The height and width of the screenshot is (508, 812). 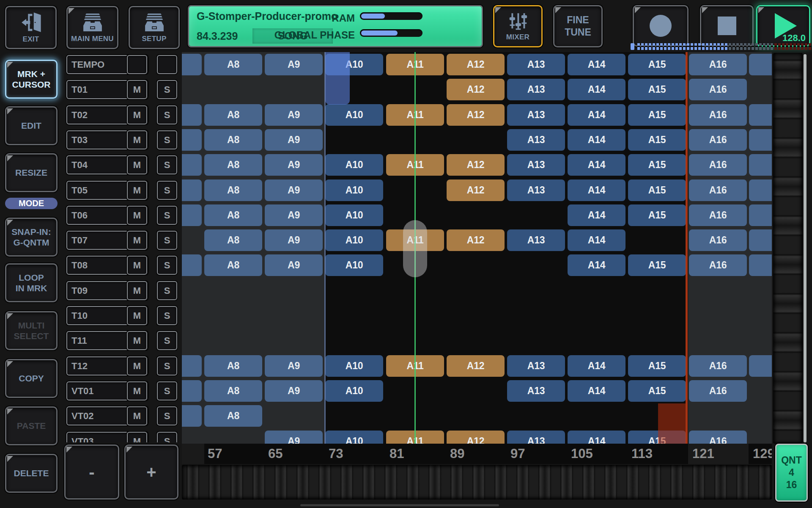 I want to click on pattern-cell-t08-a14: A14, so click(x=596, y=265).